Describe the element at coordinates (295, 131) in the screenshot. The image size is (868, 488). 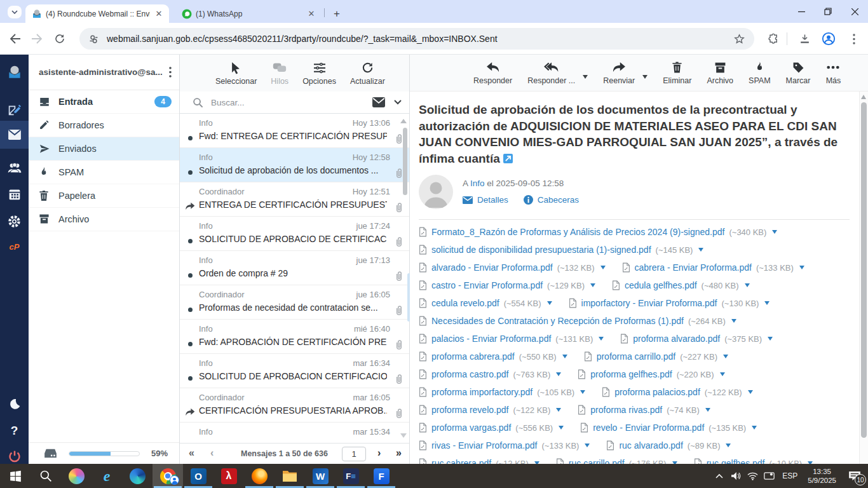
I see `message-list-item: Info Hoy 13:06 Fwd: ENTREGA DE CERTIFICA…` at that location.